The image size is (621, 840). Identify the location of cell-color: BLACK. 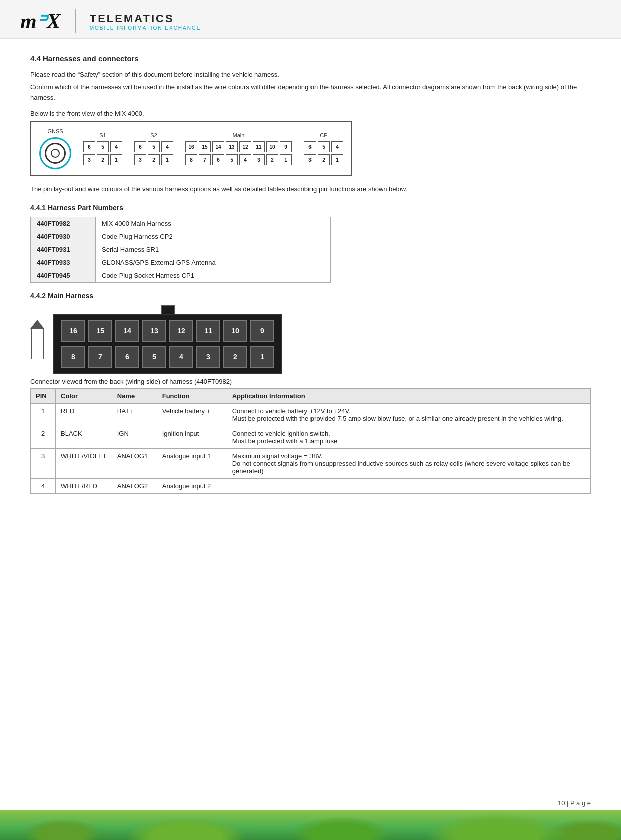
(84, 438).